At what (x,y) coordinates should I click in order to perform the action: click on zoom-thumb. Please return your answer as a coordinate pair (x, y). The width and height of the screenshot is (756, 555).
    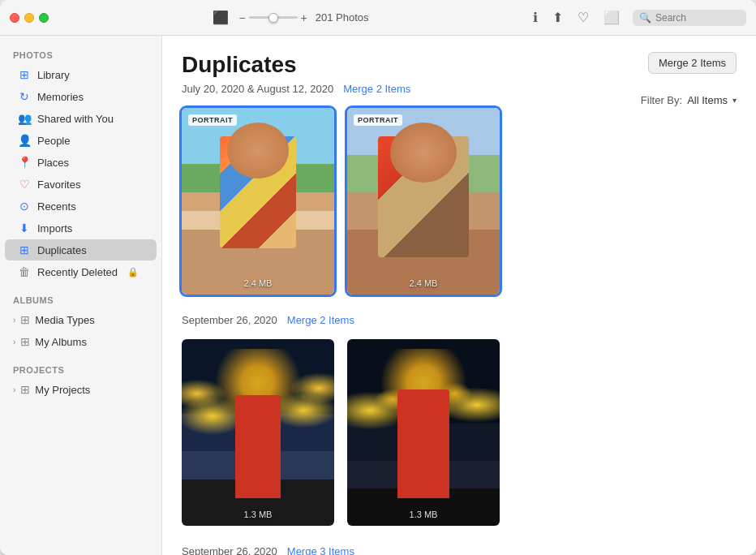
    Looking at the image, I should click on (273, 18).